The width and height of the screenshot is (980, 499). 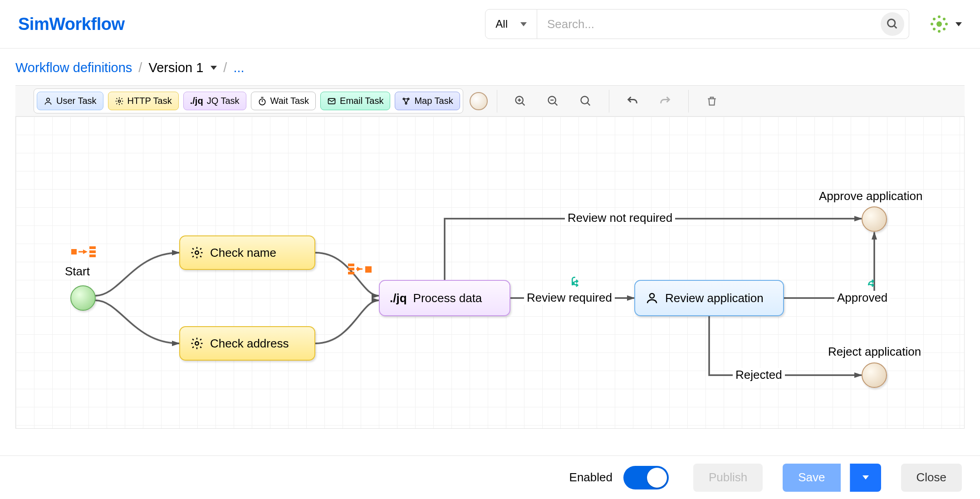 What do you see at coordinates (931, 478) in the screenshot?
I see `close-button: Close` at bounding box center [931, 478].